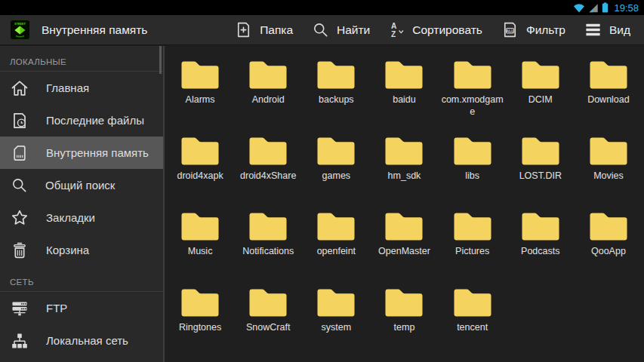 Image resolution: width=644 pixels, height=362 pixels. Describe the element at coordinates (268, 172) in the screenshot. I see `folder-item: droid4xShare` at that location.